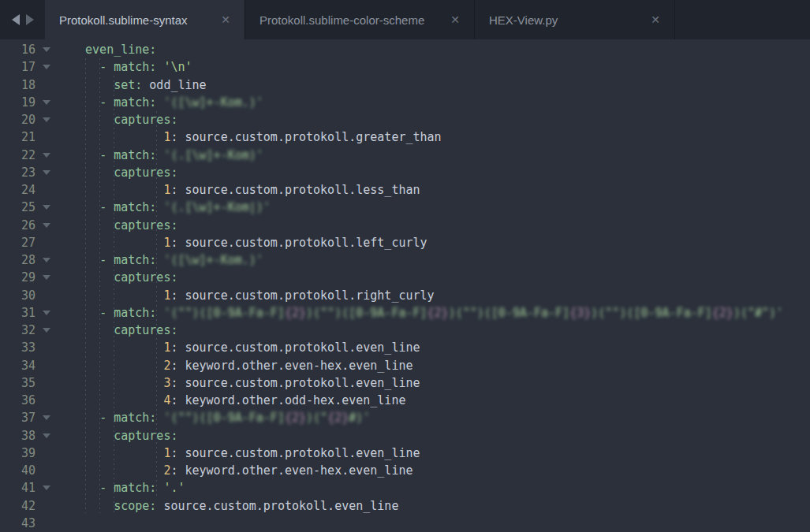 This screenshot has height=532, width=810. I want to click on code-line: 38 captures:, so click(405, 436).